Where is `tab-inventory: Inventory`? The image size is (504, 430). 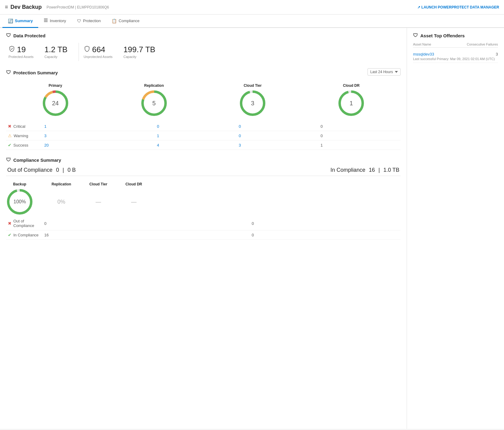
tab-inventory: Inventory is located at coordinates (55, 21).